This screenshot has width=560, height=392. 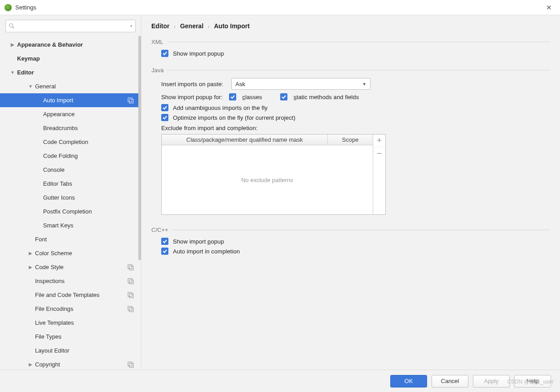 I want to click on tree-item-label: Layout Editor, so click(x=88, y=351).